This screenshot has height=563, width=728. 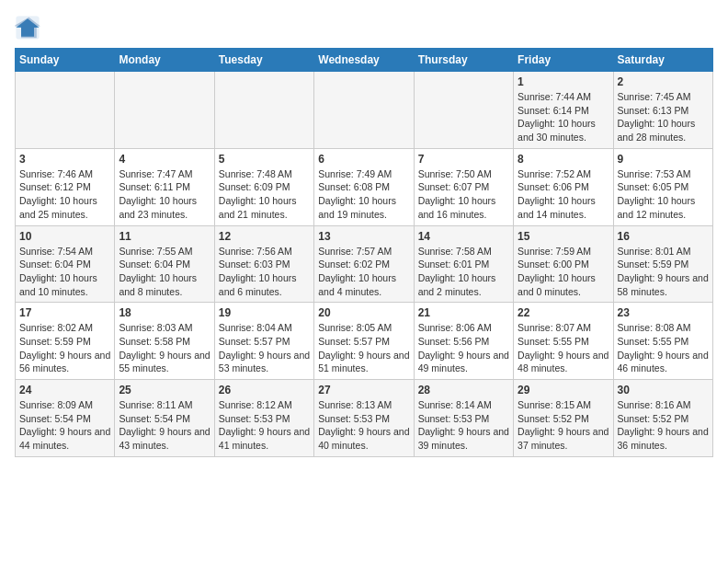 I want to click on day-number: 16, so click(x=664, y=236).